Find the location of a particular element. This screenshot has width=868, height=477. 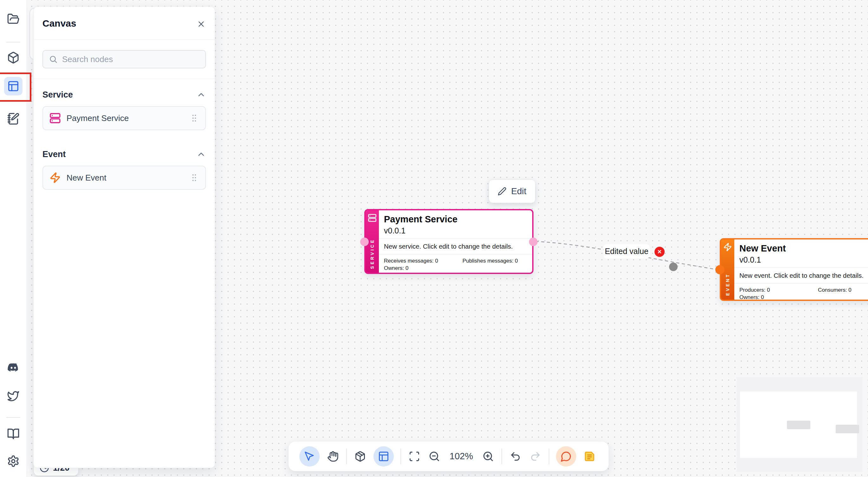

search-input is located at coordinates (130, 59).